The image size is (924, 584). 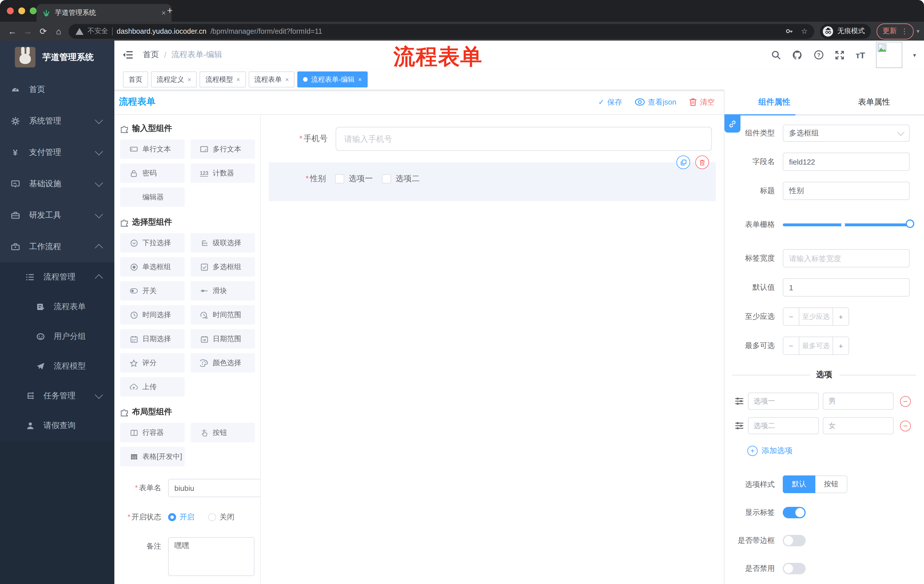 What do you see at coordinates (57, 184) in the screenshot?
I see `sidebar-item-infra: 基础设施` at bounding box center [57, 184].